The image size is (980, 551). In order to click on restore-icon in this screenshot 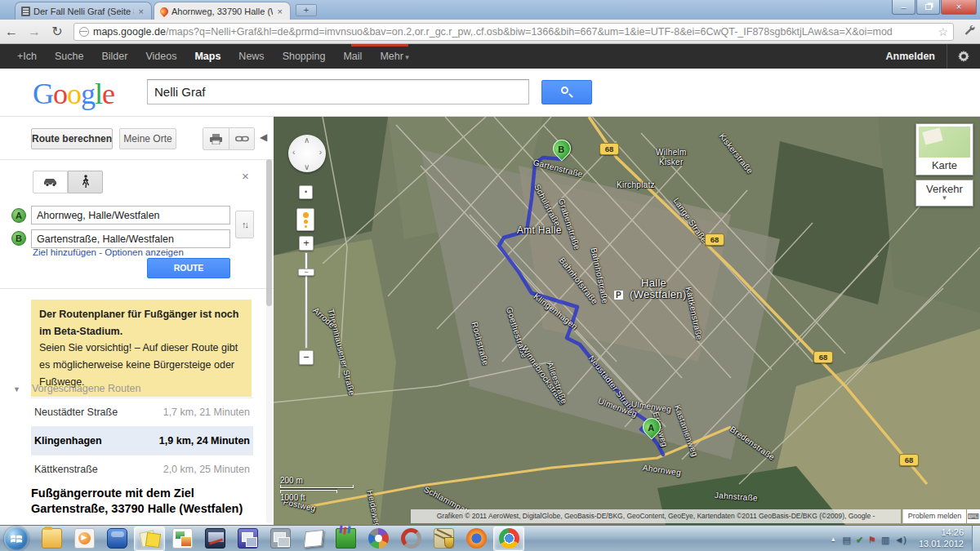, I will do `click(929, 7)`.